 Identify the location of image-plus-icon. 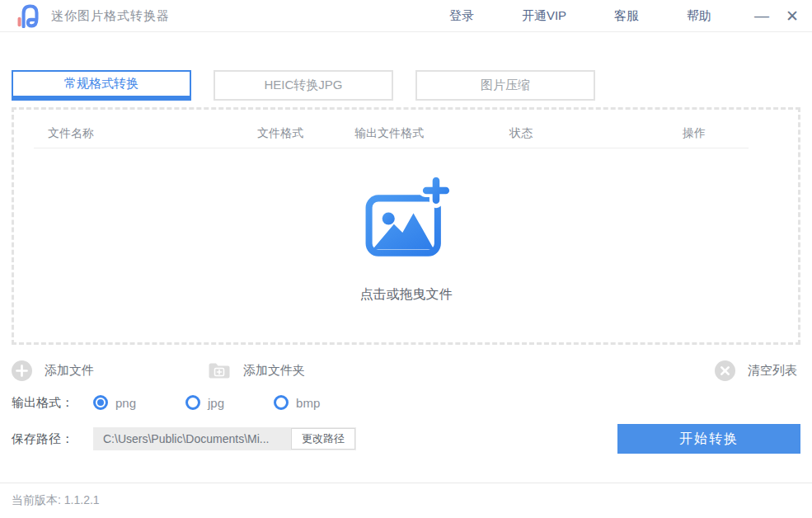
(406, 219).